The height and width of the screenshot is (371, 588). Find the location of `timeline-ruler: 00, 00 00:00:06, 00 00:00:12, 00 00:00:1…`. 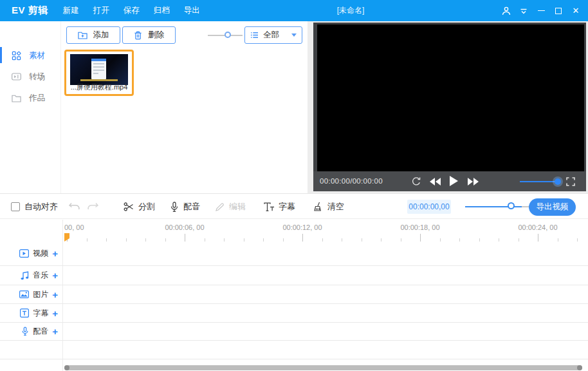

timeline-ruler: 00, 00 00:00:06, 00 00:00:12, 00 00:00:1… is located at coordinates (294, 231).